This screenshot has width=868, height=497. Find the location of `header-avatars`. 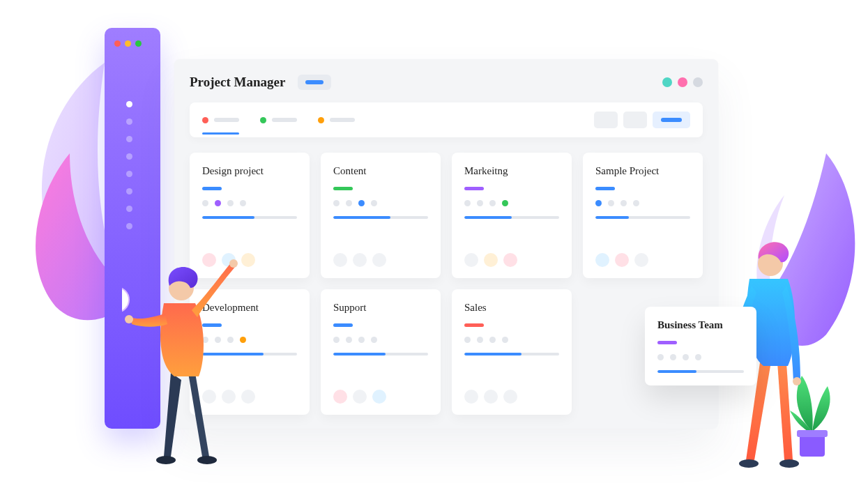

header-avatars is located at coordinates (683, 82).